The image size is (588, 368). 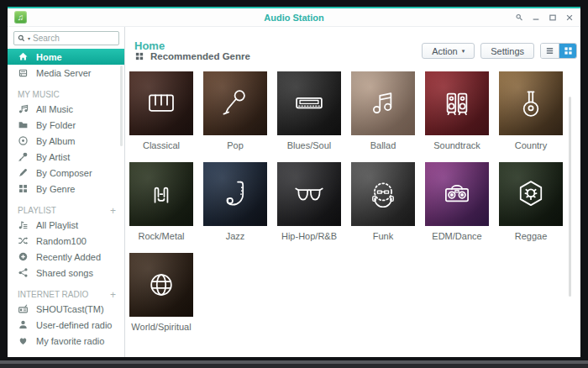 I want to click on sidebar-section-label: MY MUSIC, so click(x=39, y=94).